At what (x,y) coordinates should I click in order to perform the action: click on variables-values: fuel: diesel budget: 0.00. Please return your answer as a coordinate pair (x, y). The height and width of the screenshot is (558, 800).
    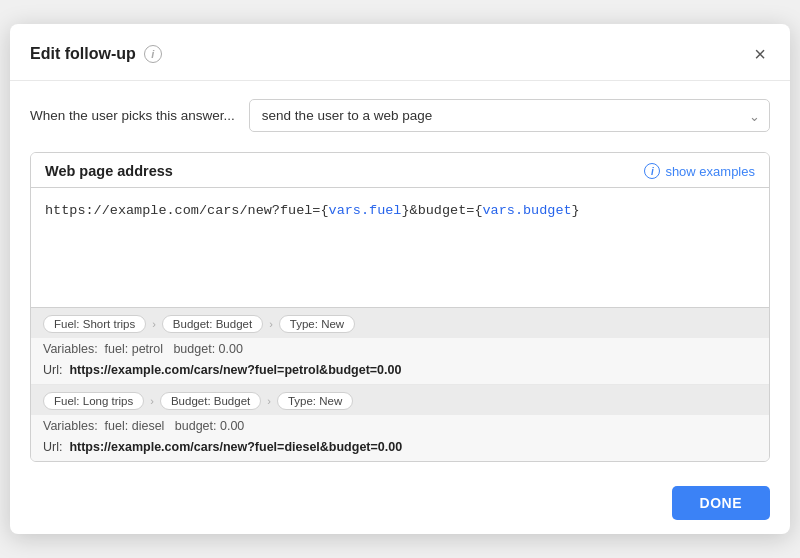
    Looking at the image, I should click on (175, 426).